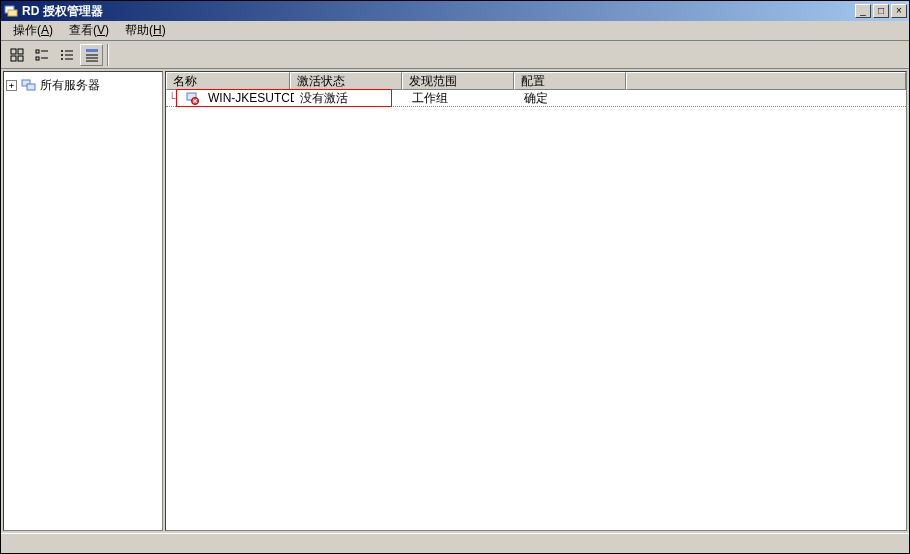 The height and width of the screenshot is (554, 910). What do you see at coordinates (462, 98) in the screenshot?
I see `cell-scope: 工作组` at bounding box center [462, 98].